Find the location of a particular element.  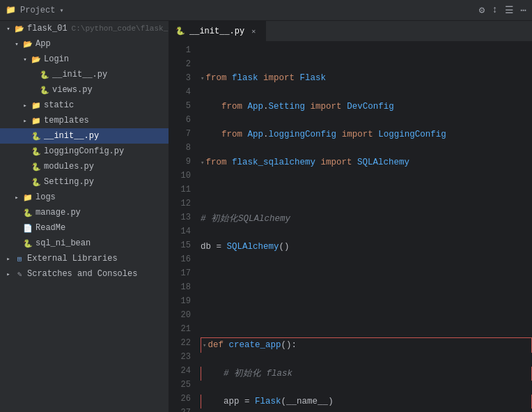

settings-icon: ⚙ is located at coordinates (482, 10).